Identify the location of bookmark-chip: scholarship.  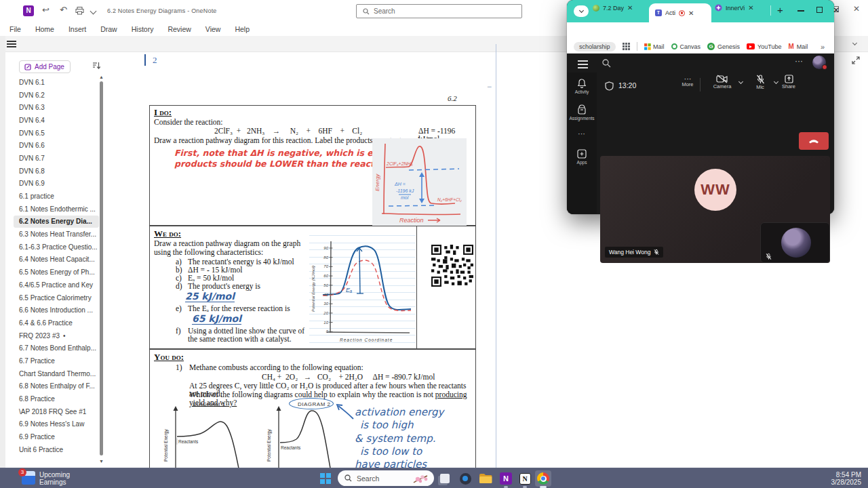
(595, 47).